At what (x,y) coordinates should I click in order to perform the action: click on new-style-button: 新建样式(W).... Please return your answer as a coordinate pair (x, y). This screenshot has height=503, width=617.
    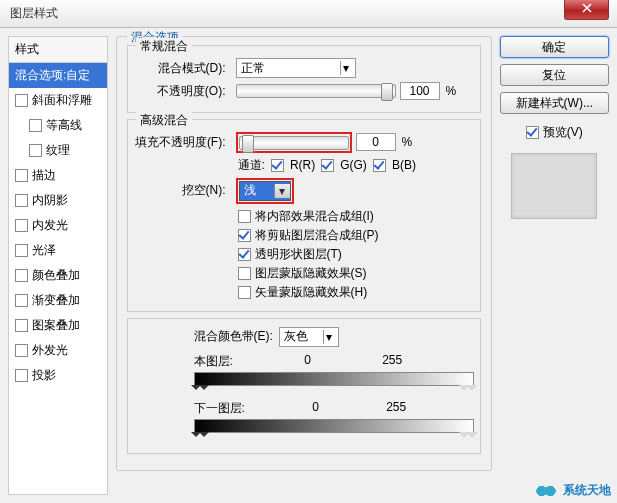
    Looking at the image, I should click on (554, 103).